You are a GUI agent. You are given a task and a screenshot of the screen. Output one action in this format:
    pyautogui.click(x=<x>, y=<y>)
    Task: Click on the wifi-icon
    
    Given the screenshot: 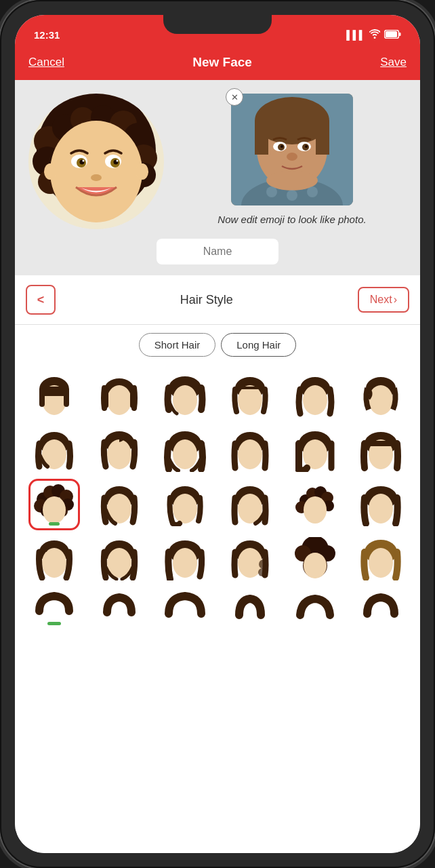 What is the action you would take?
    pyautogui.click(x=375, y=35)
    